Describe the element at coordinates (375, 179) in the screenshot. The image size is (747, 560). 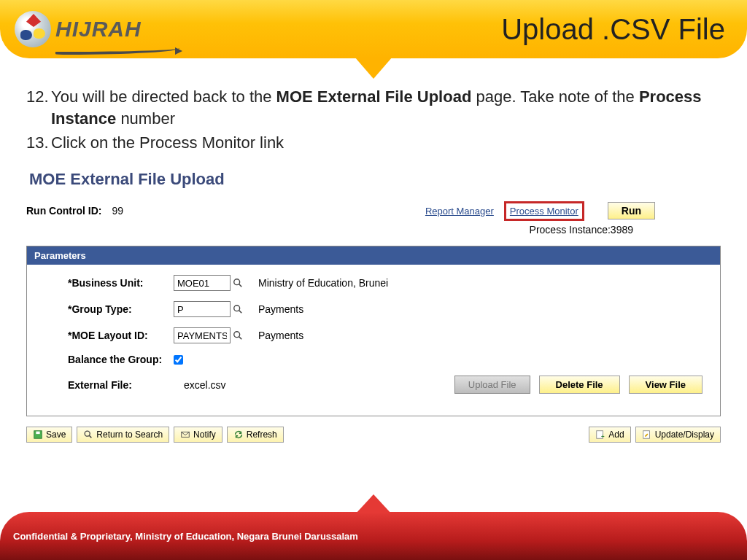
I see `section-heading: MOE External File Upload` at that location.